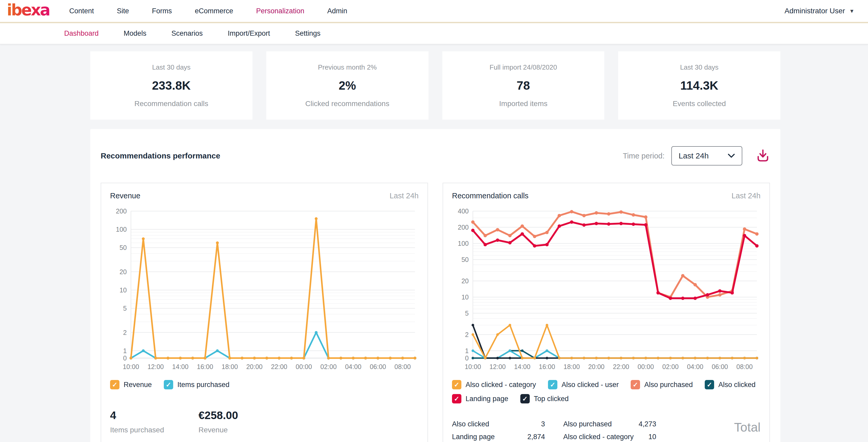 This screenshot has height=442, width=868. I want to click on stat-cards-row: Last 30 days 233.8K Recommendation calls…, so click(435, 86).